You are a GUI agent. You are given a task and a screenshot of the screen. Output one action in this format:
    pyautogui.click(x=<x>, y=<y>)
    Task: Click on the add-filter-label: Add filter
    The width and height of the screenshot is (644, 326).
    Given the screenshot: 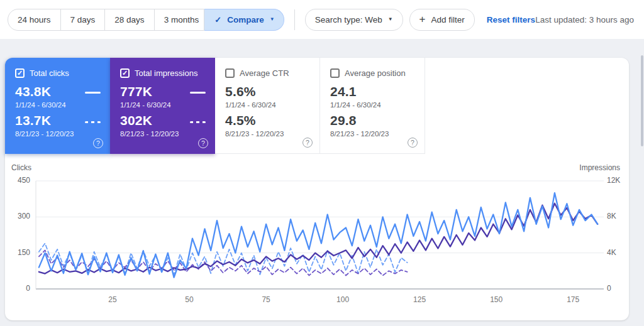 What is the action you would take?
    pyautogui.click(x=448, y=20)
    